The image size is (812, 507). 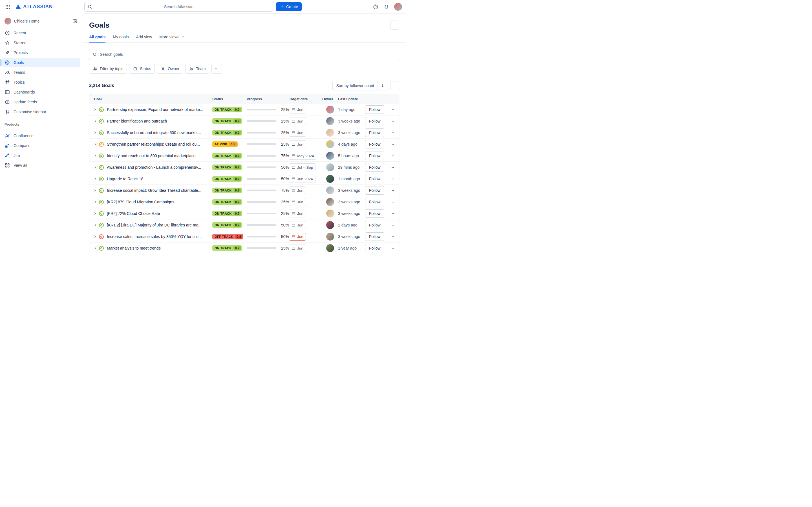 What do you see at coordinates (160, 190) in the screenshot?
I see `goal-title: Increase social impact: Grow Idea Thread…` at bounding box center [160, 190].